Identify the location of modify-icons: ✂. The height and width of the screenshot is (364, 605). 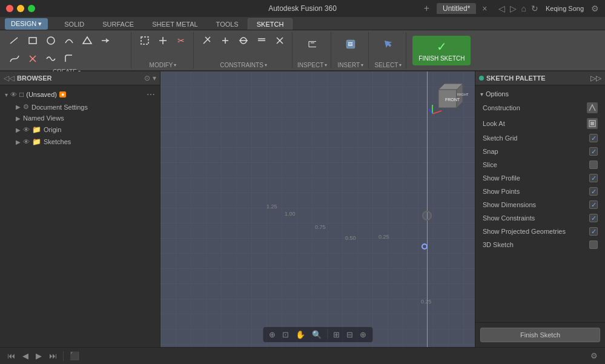
(163, 41).